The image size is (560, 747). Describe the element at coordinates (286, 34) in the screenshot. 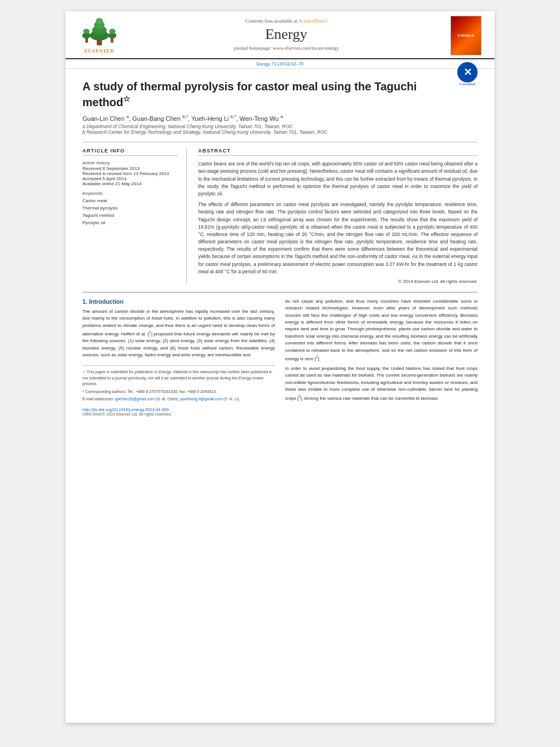

I see `journal-name: Energy` at that location.